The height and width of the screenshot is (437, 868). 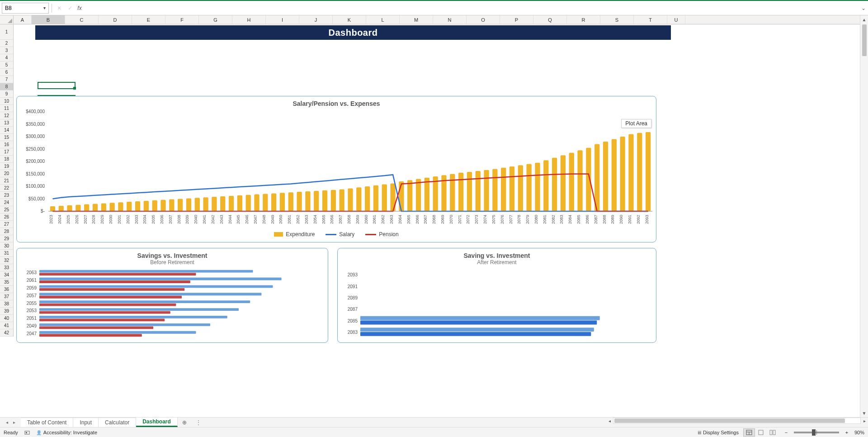 What do you see at coordinates (864, 19) in the screenshot?
I see `scroll-up-icon: ▲` at bounding box center [864, 19].